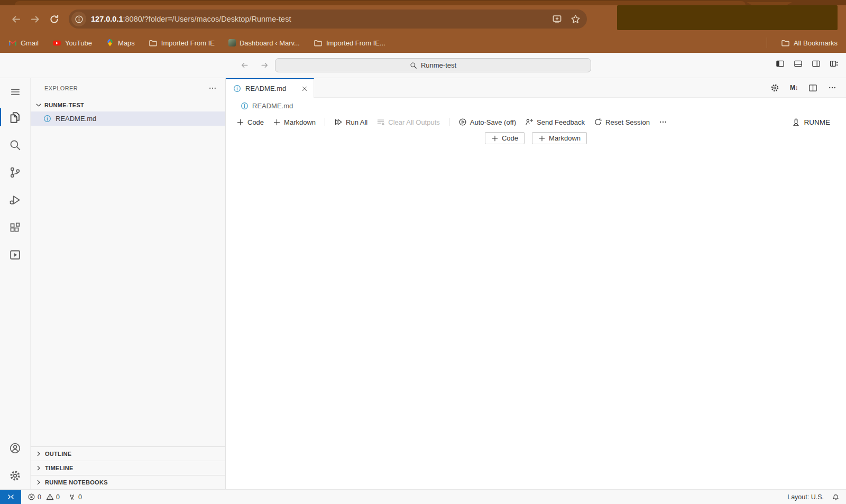  Describe the element at coordinates (32, 497) in the screenshot. I see `error-icon` at that location.